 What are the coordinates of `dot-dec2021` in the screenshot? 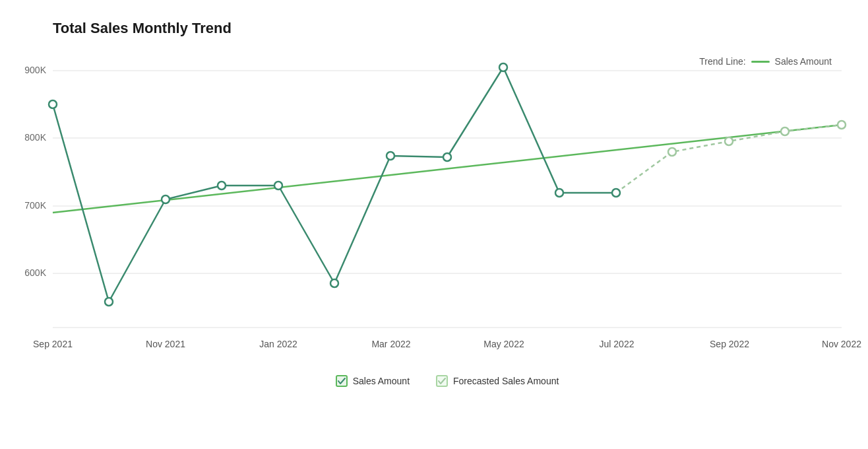 It's located at (222, 186).